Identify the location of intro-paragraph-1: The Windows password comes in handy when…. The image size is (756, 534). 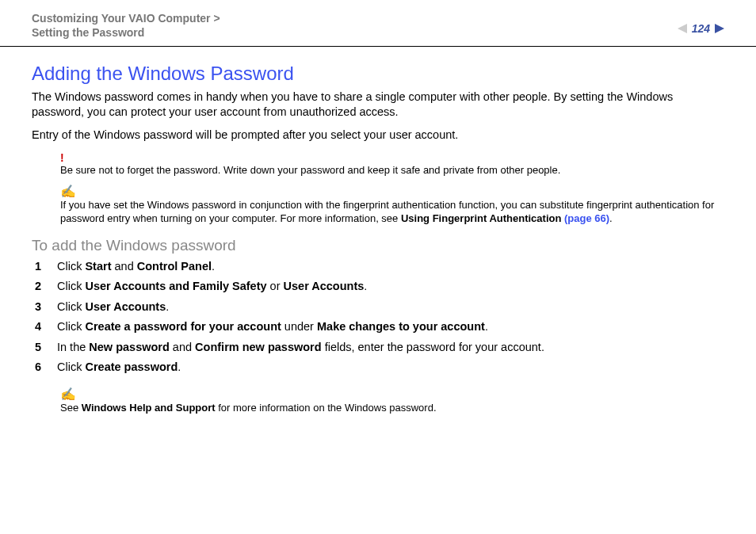
(378, 105).